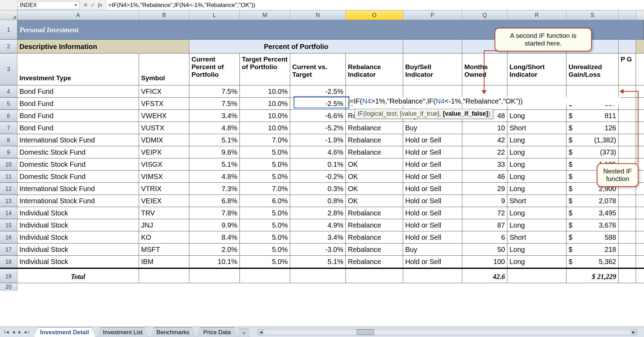 The image size is (644, 337). What do you see at coordinates (627, 262) in the screenshot?
I see `cell-T18` at bounding box center [627, 262].